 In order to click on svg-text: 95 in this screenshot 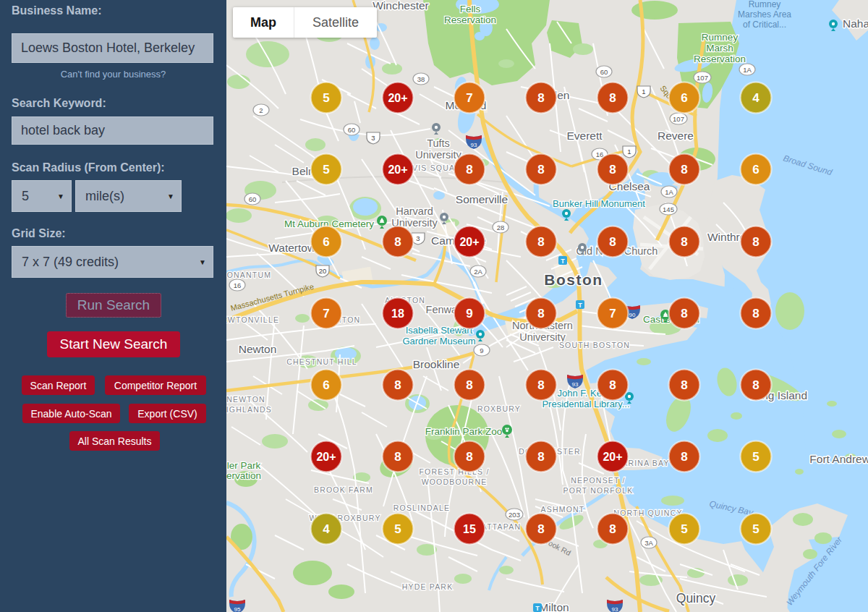, I will do `click(237, 609)`.